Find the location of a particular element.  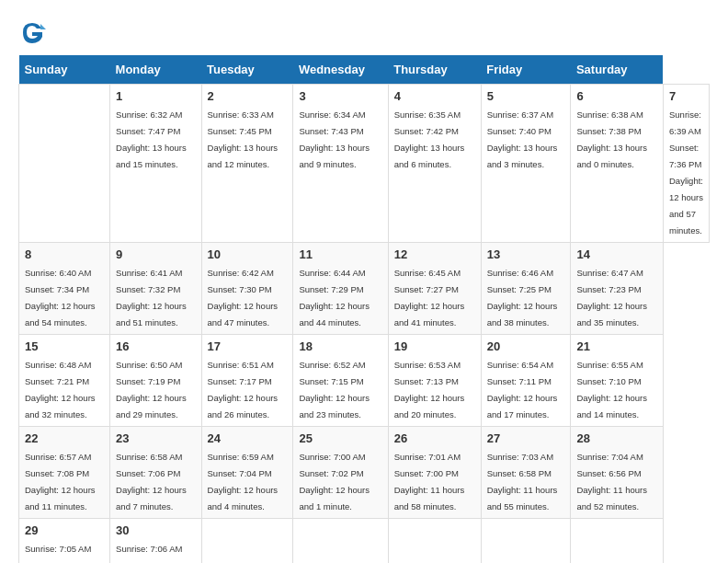

logo-icon is located at coordinates (32, 32).